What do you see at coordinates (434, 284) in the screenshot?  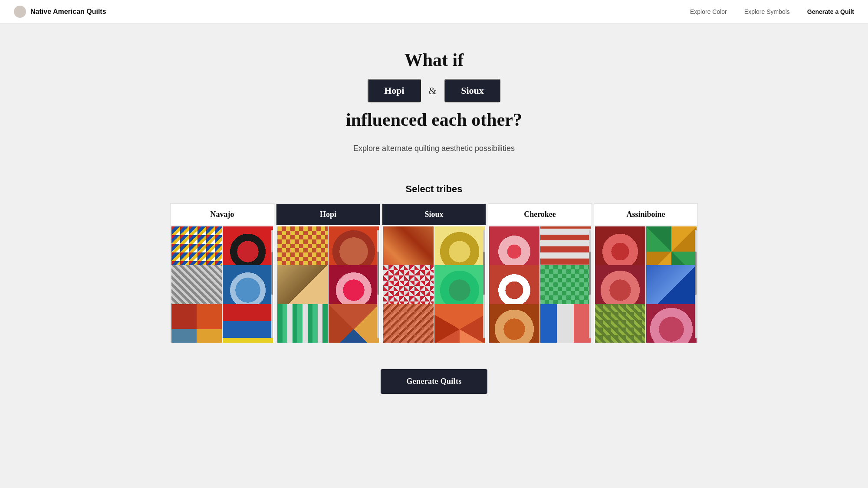 I see `tribe-sioux-images` at bounding box center [434, 284].